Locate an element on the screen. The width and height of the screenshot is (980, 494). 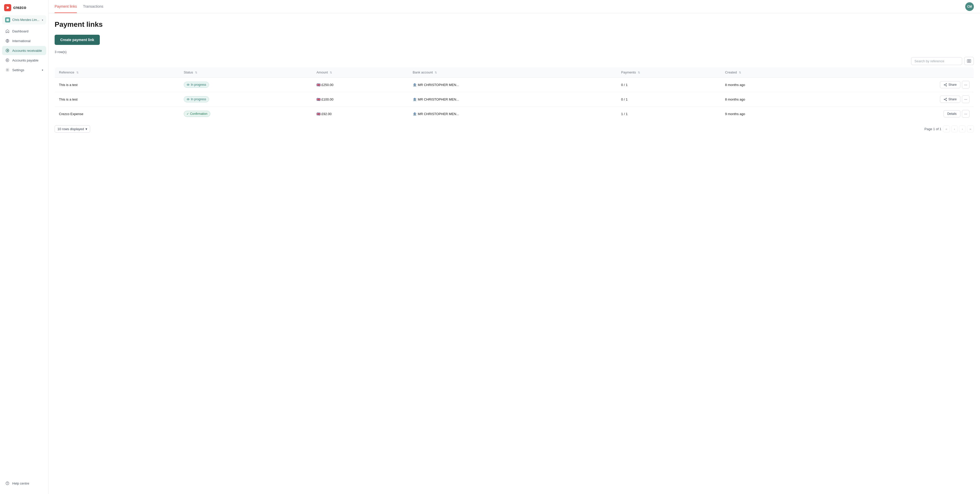
columns-button is located at coordinates (969, 61).